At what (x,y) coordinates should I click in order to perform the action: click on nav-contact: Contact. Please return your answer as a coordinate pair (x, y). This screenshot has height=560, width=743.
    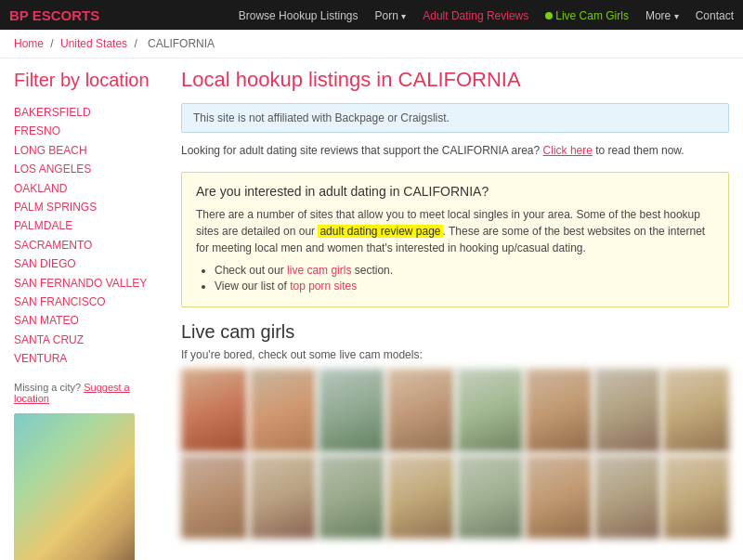
    Looking at the image, I should click on (715, 16).